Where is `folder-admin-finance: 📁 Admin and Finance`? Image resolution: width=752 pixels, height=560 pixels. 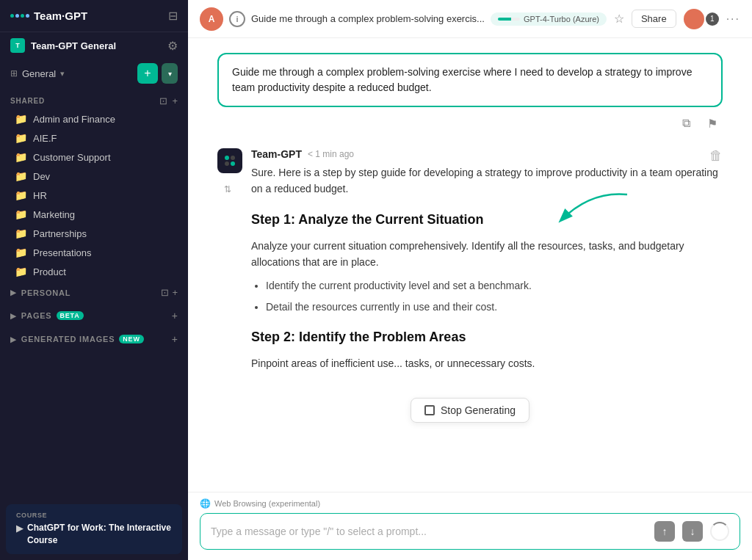 folder-admin-finance: 📁 Admin and Finance is located at coordinates (94, 119).